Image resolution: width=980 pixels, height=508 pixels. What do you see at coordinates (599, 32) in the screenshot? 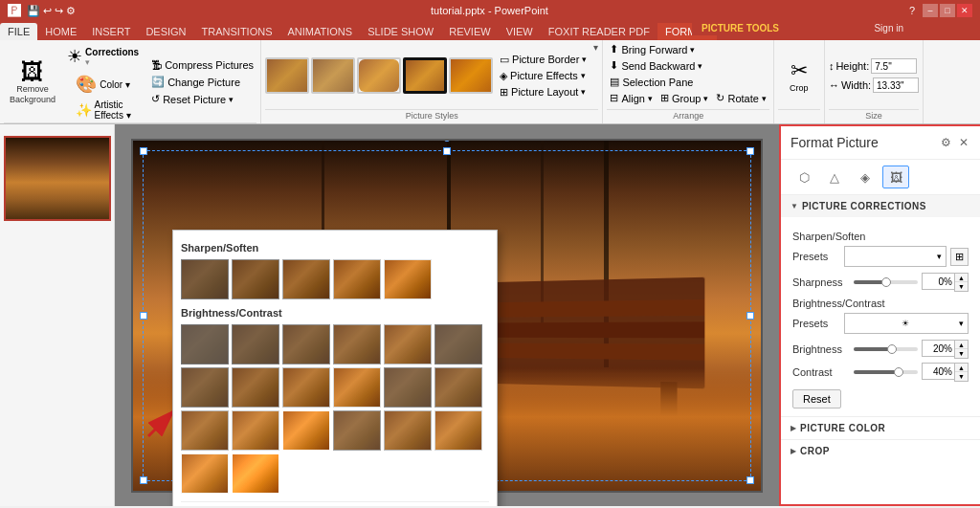
I see `tab-foxit: FOXIT READER PDF` at bounding box center [599, 32].